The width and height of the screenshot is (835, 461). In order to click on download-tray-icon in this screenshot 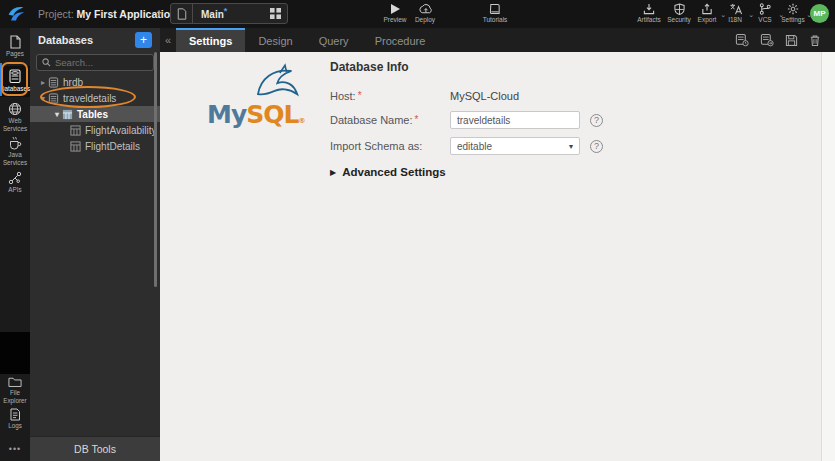, I will do `click(649, 9)`.